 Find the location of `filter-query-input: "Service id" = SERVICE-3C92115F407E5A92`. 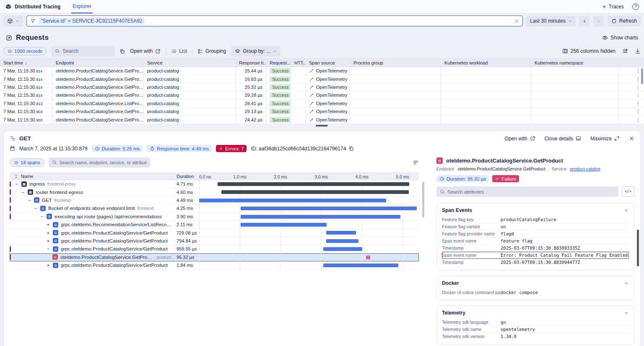

filter-query-input: "Service id" = SERVICE-3C92115F407E5A92 is located at coordinates (275, 21).